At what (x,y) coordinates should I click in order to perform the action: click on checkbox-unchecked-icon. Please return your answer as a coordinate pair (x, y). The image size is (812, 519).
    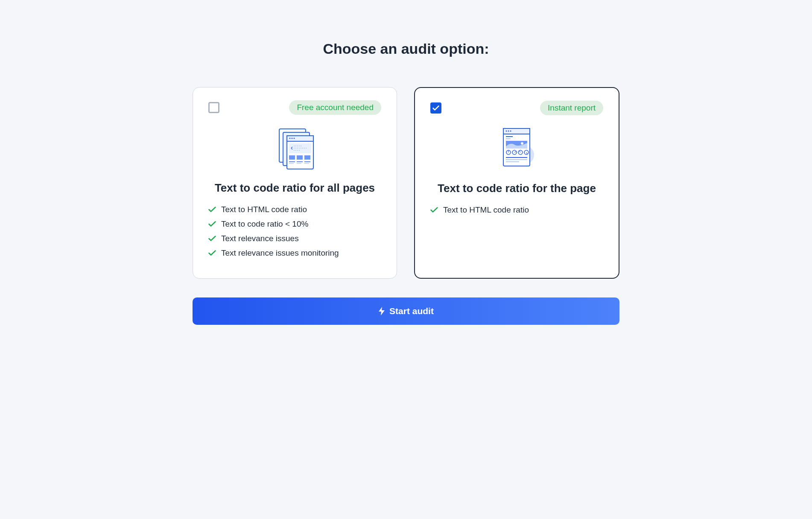
    Looking at the image, I should click on (214, 108).